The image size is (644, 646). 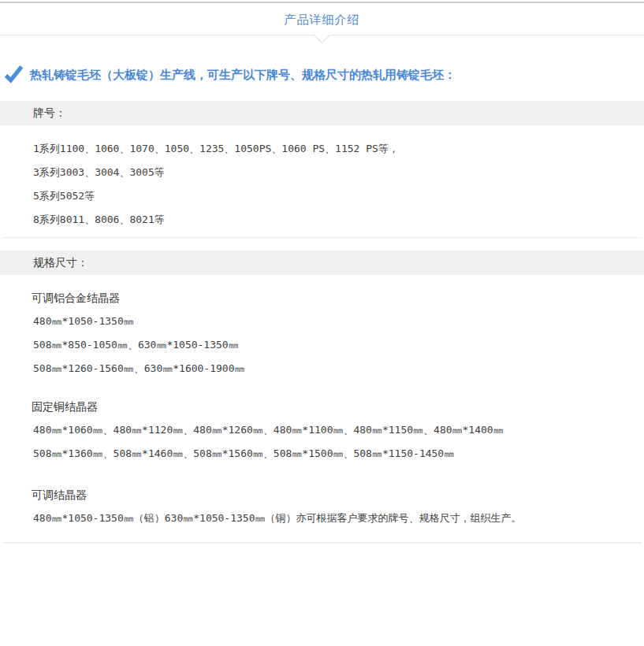 What do you see at coordinates (322, 263) in the screenshot?
I see `section-bar-specs: 规格尺寸：` at bounding box center [322, 263].